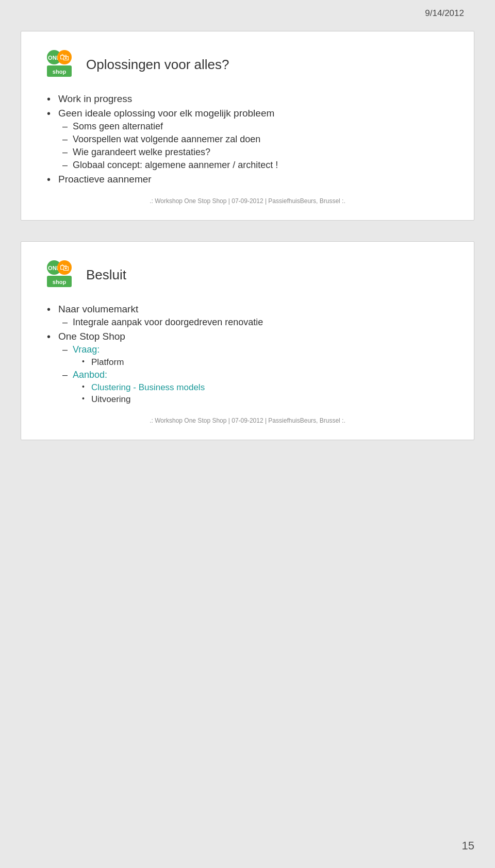 Image resolution: width=495 pixels, height=868 pixels. I want to click on list-item: Soms geen alternatief, so click(256, 127).